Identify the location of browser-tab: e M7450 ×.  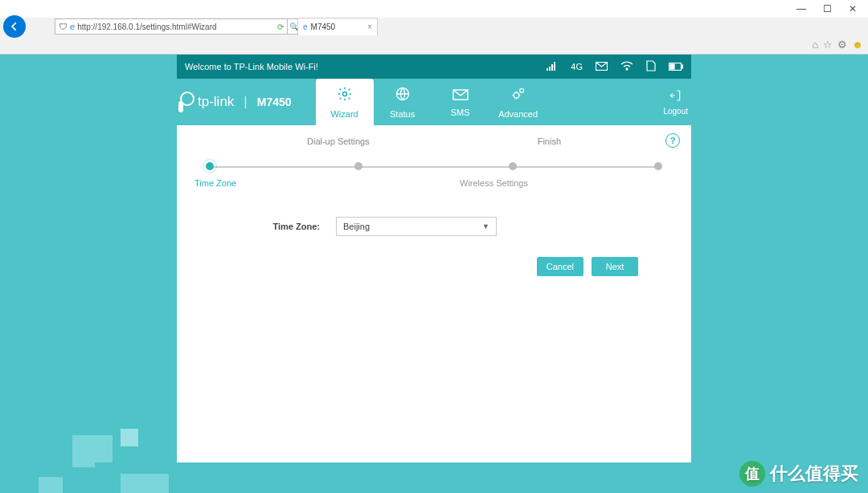
(338, 26).